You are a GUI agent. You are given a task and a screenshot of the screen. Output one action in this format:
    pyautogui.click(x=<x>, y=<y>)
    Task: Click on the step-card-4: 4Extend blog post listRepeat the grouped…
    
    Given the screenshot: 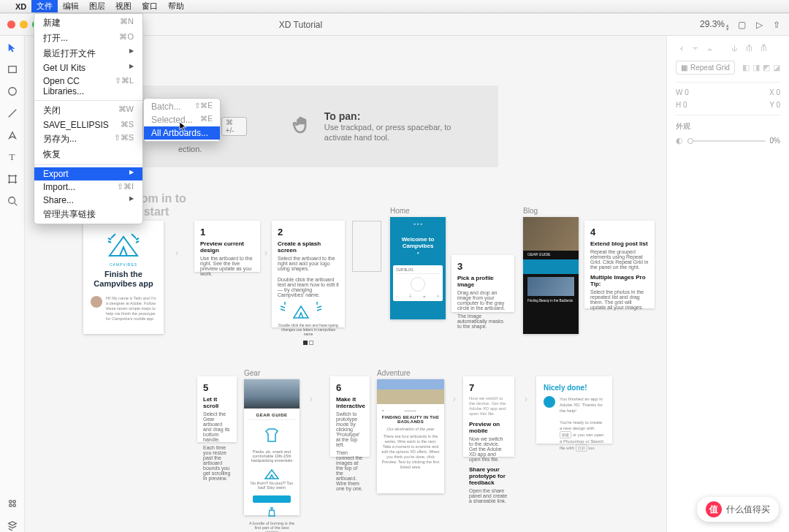 What is the action you would take?
    pyautogui.click(x=620, y=265)
    